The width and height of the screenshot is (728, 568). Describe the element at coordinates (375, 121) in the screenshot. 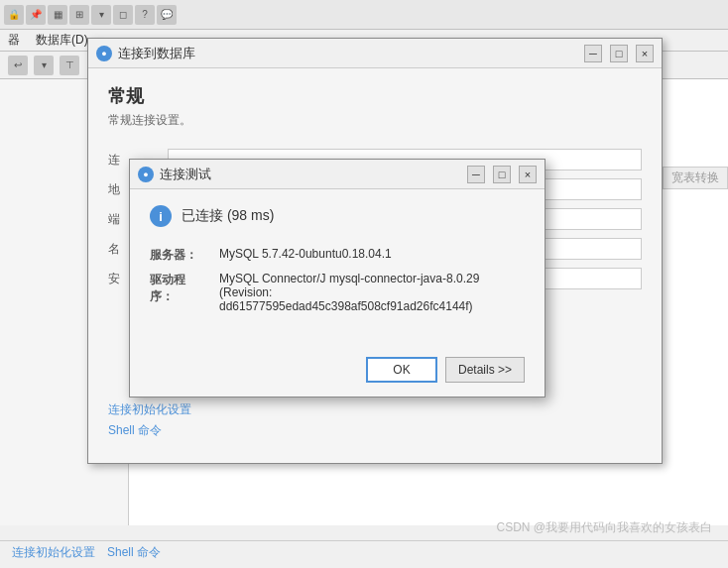

I see `section-subtitle: 常规连接设置。` at that location.